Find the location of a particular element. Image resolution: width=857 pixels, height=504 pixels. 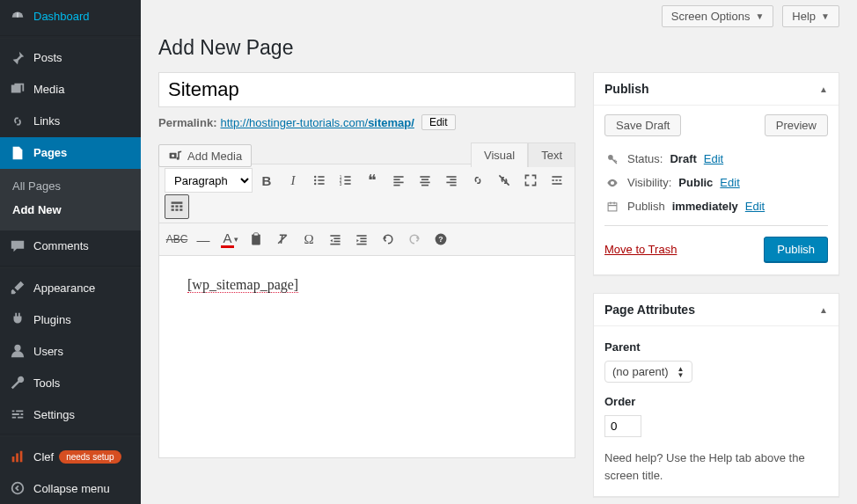

sidebar-item-settings: Settings is located at coordinates (70, 414).